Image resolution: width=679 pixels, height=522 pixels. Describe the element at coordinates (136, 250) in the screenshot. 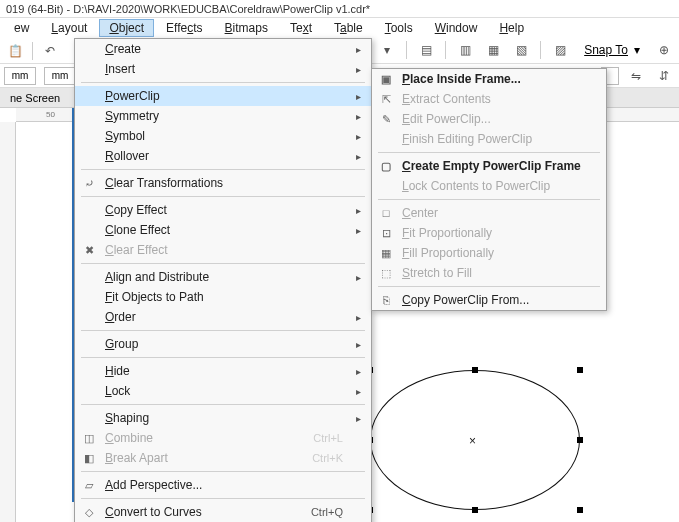

I see `menu-item-label: Clear Effect` at that location.